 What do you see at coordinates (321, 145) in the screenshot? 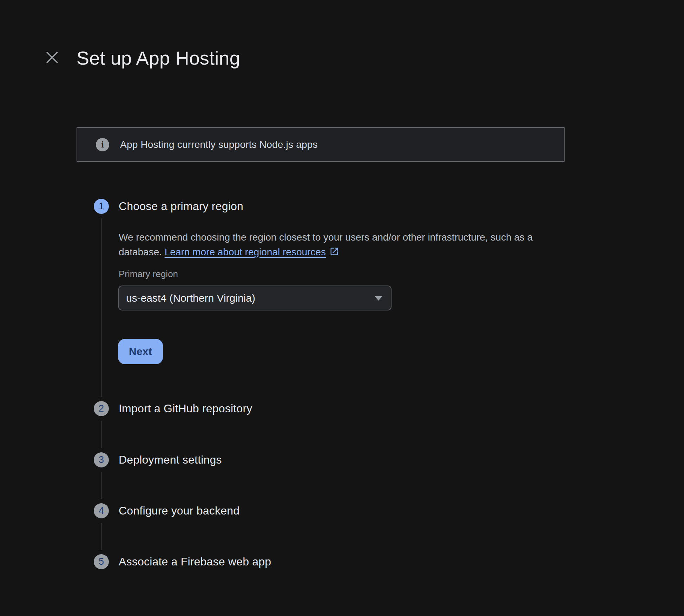
I see `info-banner: i App Hosting currently supports Node.js…` at bounding box center [321, 145].